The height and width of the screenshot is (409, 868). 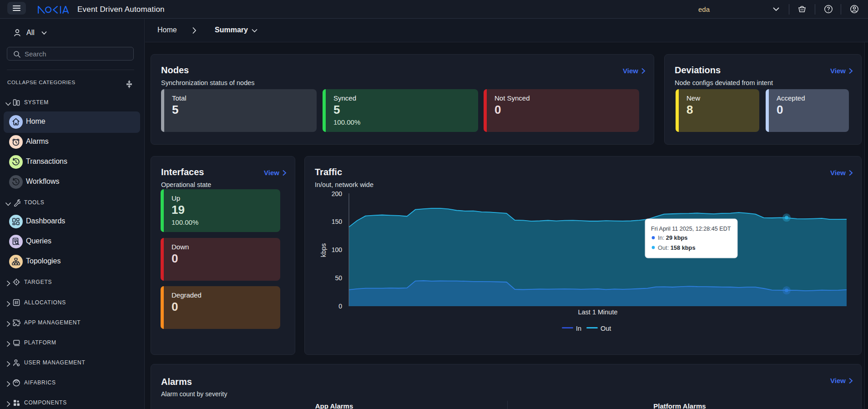 I want to click on svg-text: 50, so click(x=338, y=278).